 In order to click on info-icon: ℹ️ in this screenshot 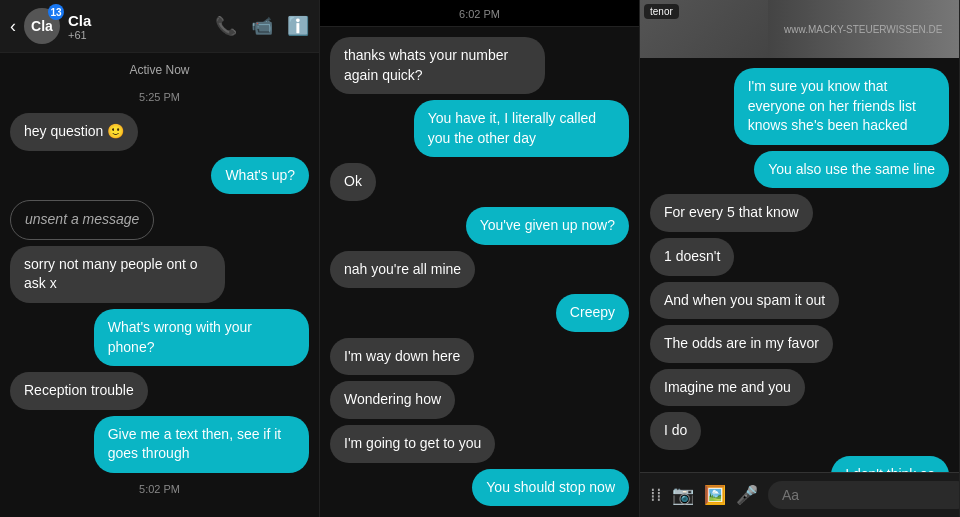, I will do `click(298, 26)`.